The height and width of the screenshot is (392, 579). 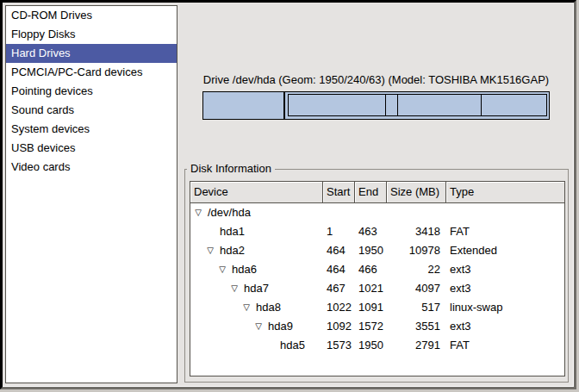 What do you see at coordinates (91, 167) in the screenshot?
I see `sidebar-item-video-cards: Video cards` at bounding box center [91, 167].